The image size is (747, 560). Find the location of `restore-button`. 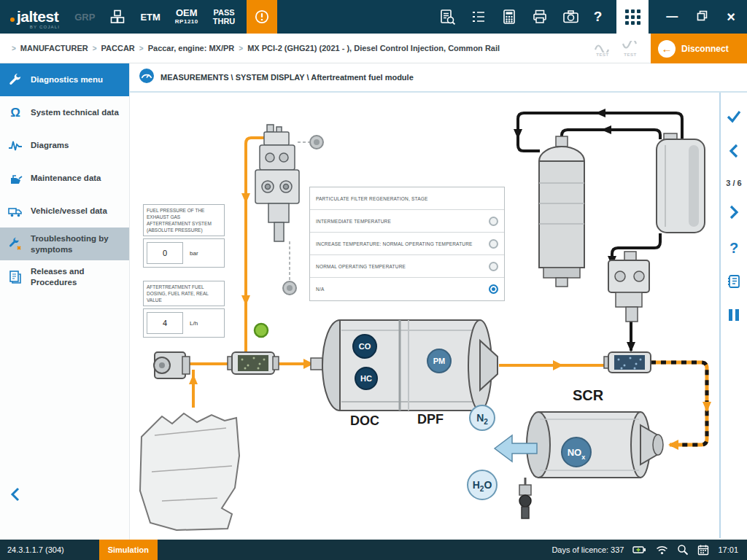

restore-button is located at coordinates (702, 18).